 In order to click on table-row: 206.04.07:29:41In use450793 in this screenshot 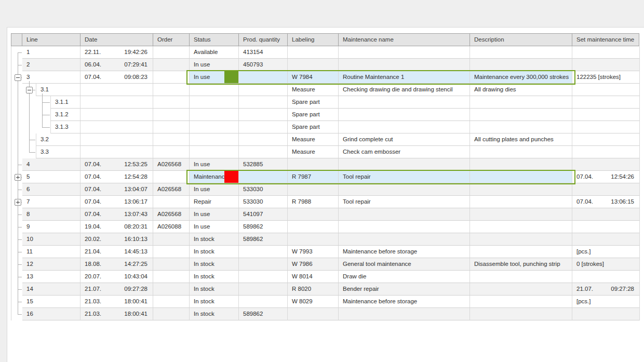, I will do `click(325, 65)`.